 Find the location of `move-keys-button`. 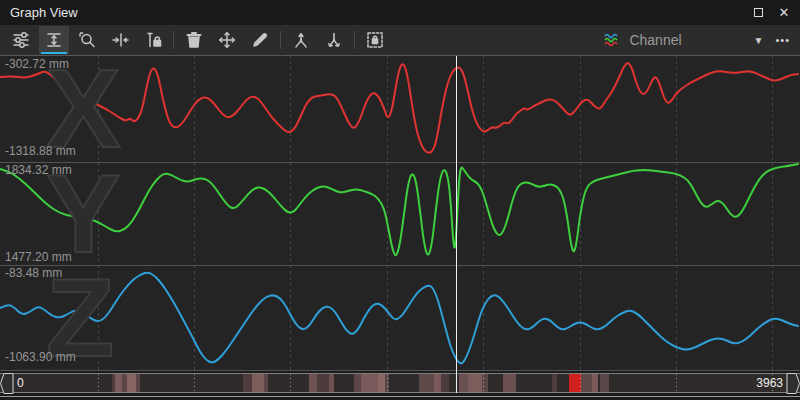

move-keys-button is located at coordinates (227, 40).